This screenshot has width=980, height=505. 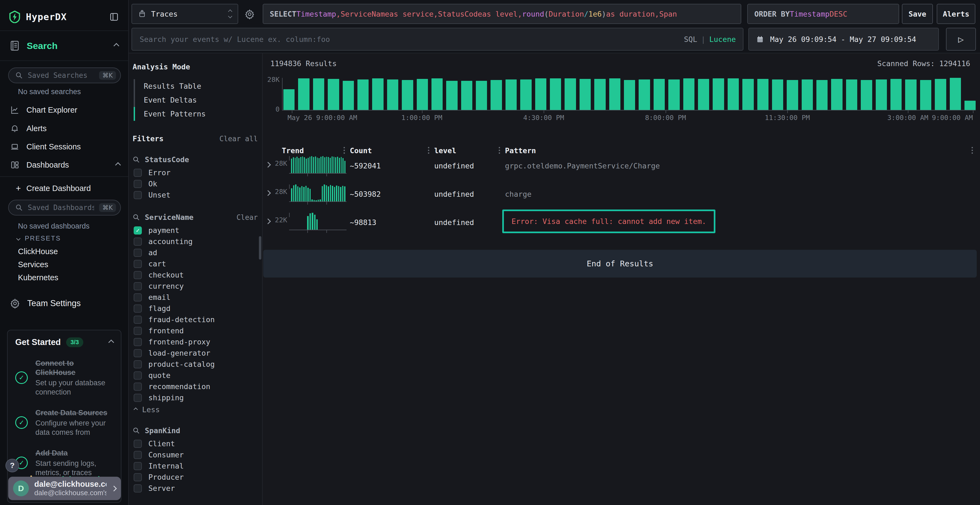 What do you see at coordinates (64, 422) in the screenshot?
I see `get-started-item: ✓ Create Data Sources Configure where yo…` at bounding box center [64, 422].